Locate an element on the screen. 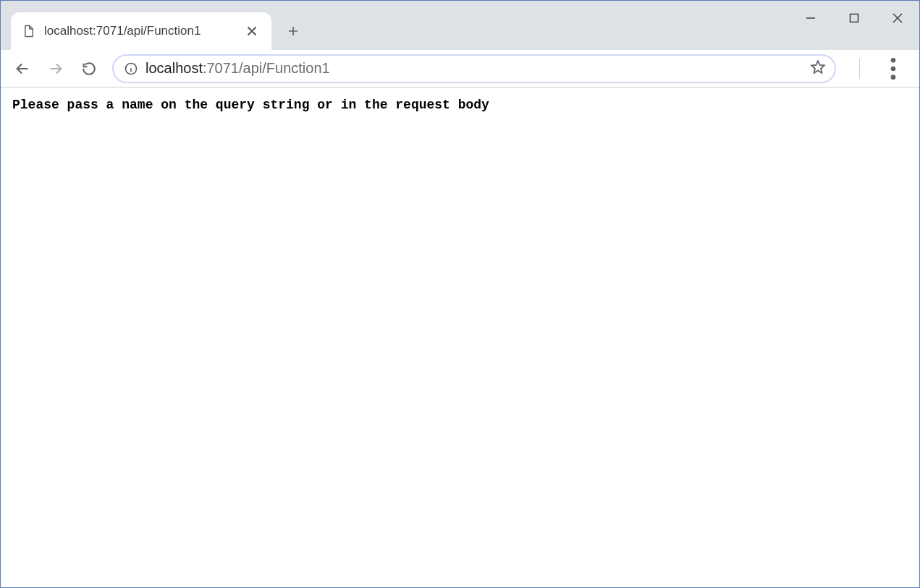 The width and height of the screenshot is (920, 588). file-icon is located at coordinates (29, 31).